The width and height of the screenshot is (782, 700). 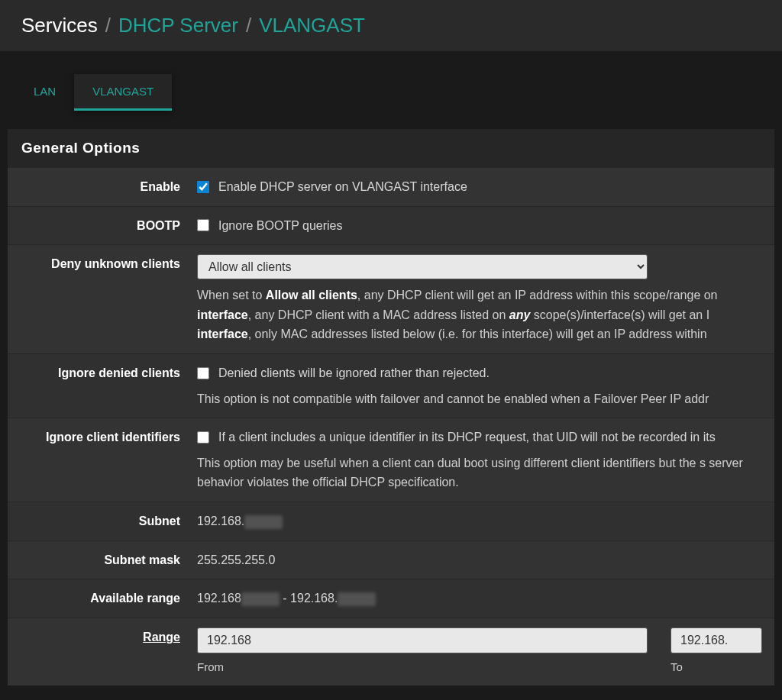 What do you see at coordinates (716, 640) in the screenshot?
I see `range-to-input` at bounding box center [716, 640].